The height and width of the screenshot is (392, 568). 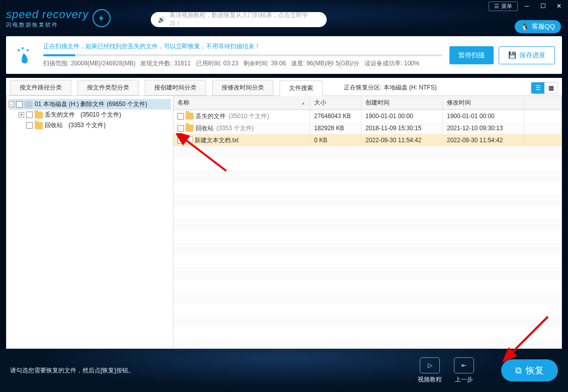 I want to click on file-mtime: 1900-01-01 00:00, so click(x=484, y=116).